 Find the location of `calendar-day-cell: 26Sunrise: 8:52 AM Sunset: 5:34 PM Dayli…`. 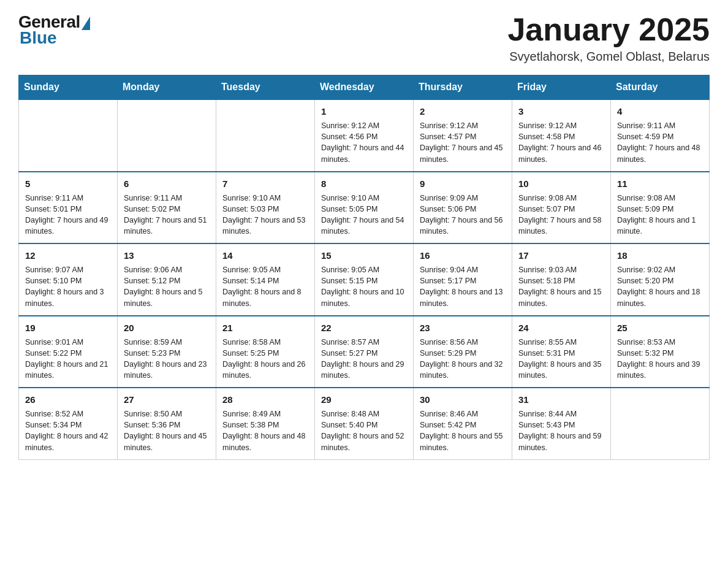

calendar-day-cell: 26Sunrise: 8:52 AM Sunset: 5:34 PM Dayli… is located at coordinates (69, 423).